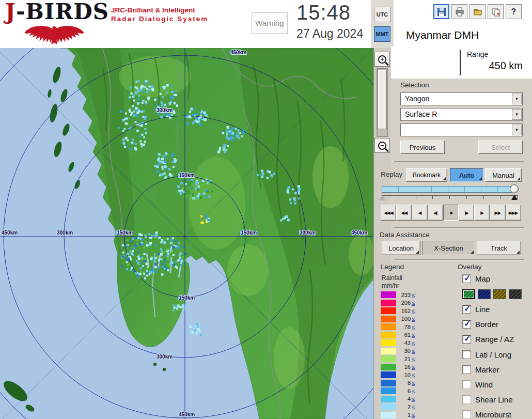 This screenshot has width=532, height=419. I want to click on overlay-options: ✓Line✓Border✓Range / AZLati / LongMarker…, so click(497, 361).